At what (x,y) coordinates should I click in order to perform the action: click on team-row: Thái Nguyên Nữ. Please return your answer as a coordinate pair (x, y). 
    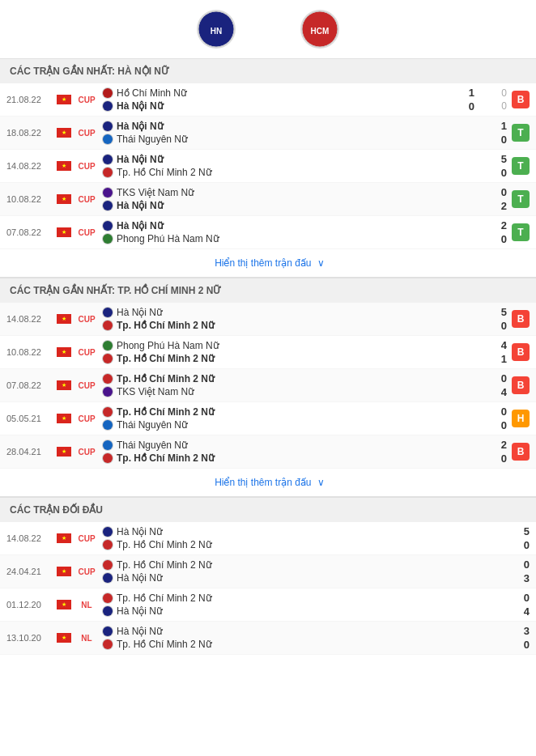
    Looking at the image, I should click on (287, 425).